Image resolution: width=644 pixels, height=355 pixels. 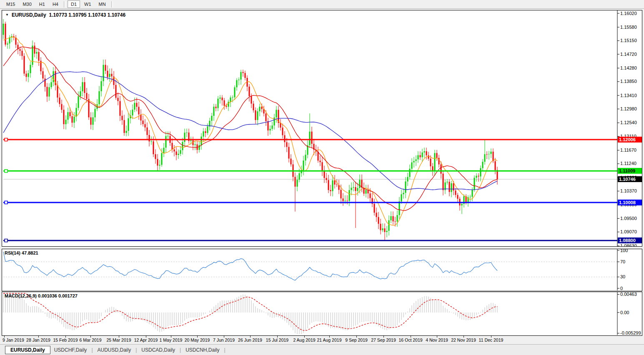 I want to click on tab-eurusd-daily: EURUSD,Daily, so click(x=28, y=350).